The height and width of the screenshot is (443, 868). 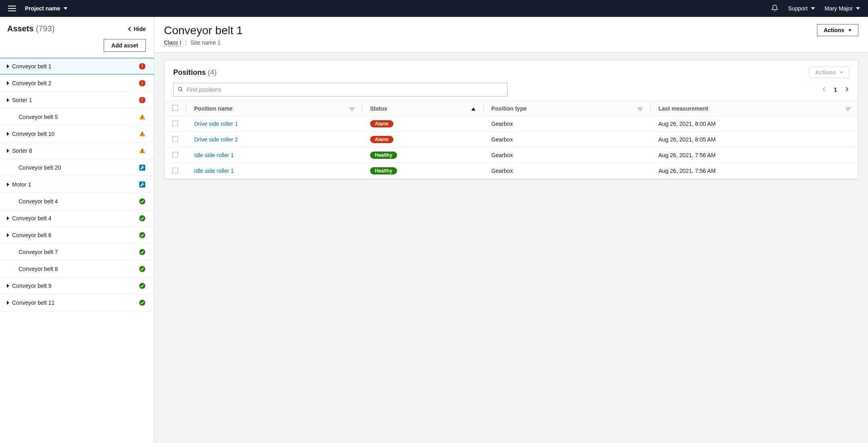 What do you see at coordinates (78, 252) in the screenshot?
I see `sidebar-item-label: Conveyor belt 7` at bounding box center [78, 252].